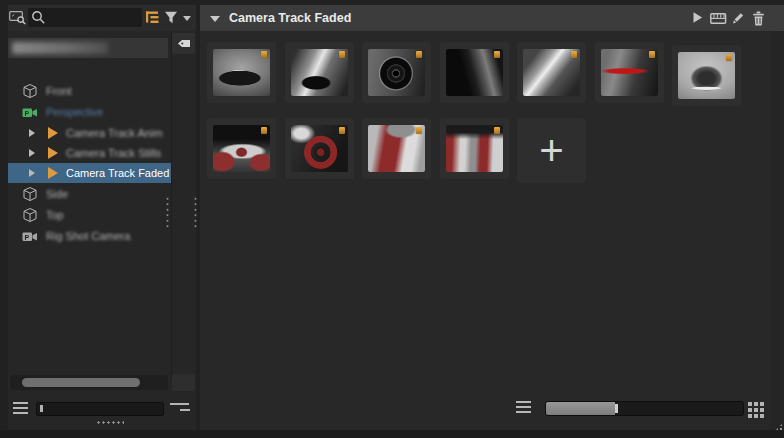  What do you see at coordinates (492, 18) in the screenshot?
I see `viewpoint-panel-header: Camera Track Faded` at bounding box center [492, 18].